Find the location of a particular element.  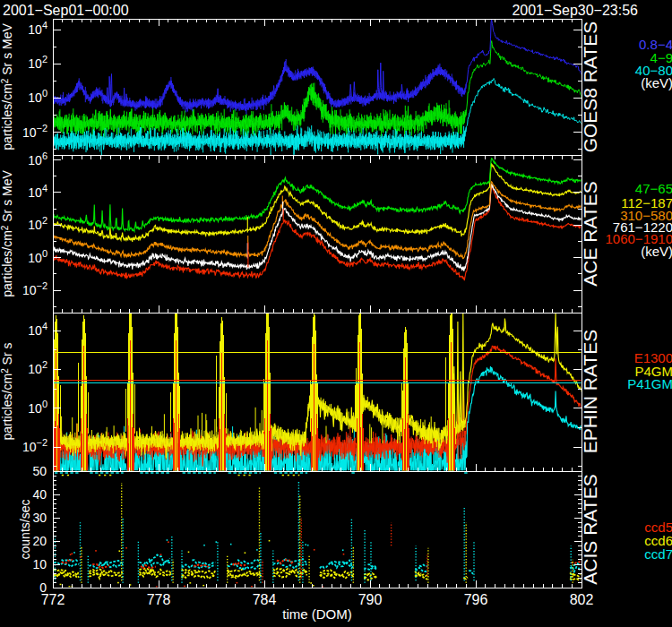

svg-text: 802 is located at coordinates (582, 600).